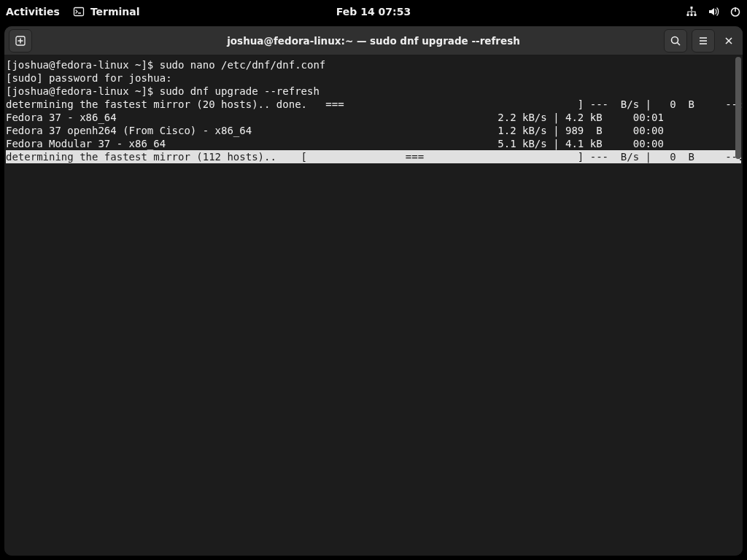 This screenshot has width=747, height=560. What do you see at coordinates (163, 91) in the screenshot?
I see `terminal-line: [joshua@fedora-linux ~]$ sudo dnf upgrad…` at bounding box center [163, 91].